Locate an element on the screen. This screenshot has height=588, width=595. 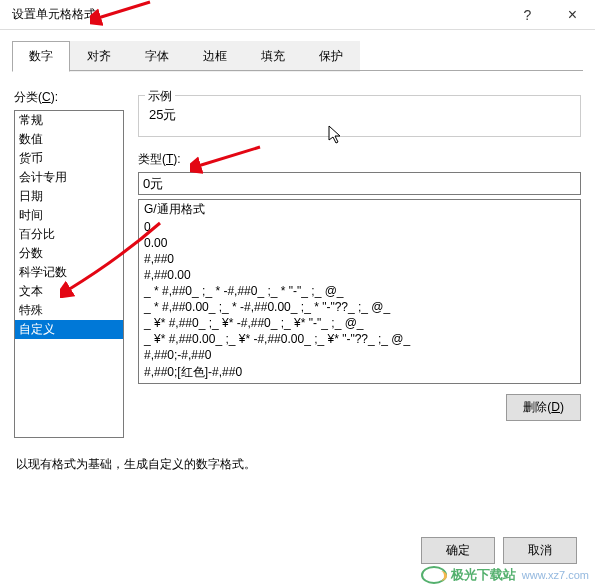
ok-button: 确定 is located at coordinates (458, 550).